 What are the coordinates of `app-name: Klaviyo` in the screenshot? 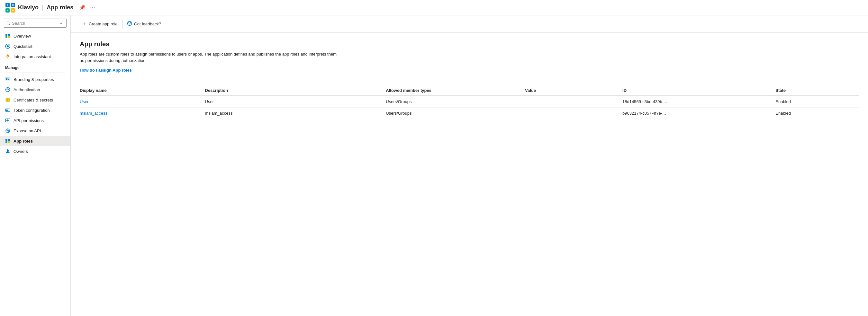 It's located at (28, 7).